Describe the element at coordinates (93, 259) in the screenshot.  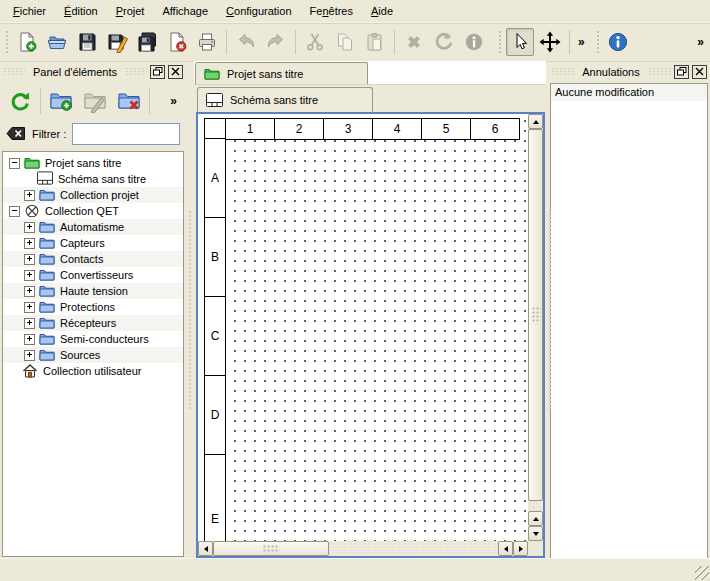
I see `tree-item-contacts: Contacts` at that location.